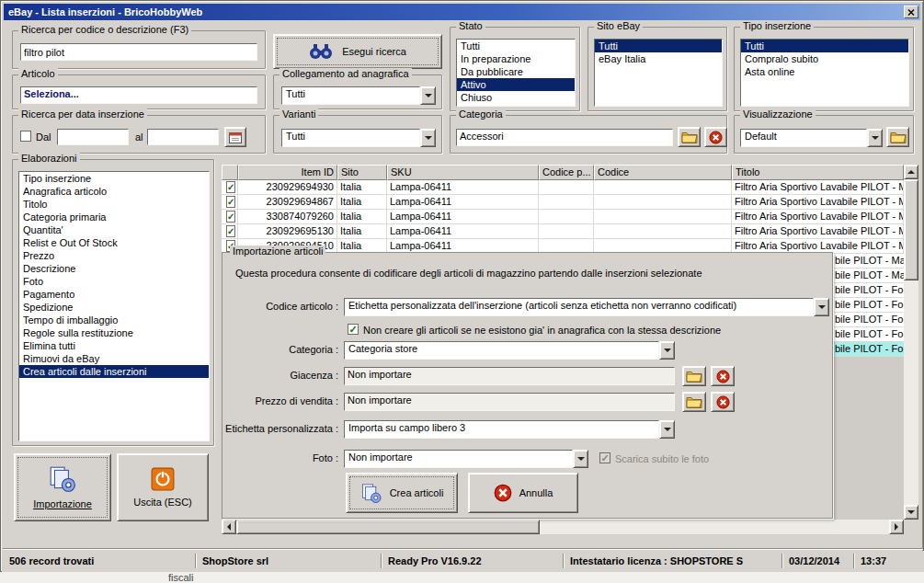  Describe the element at coordinates (911, 230) in the screenshot. I see `vertical-scroll-thumb` at that location.